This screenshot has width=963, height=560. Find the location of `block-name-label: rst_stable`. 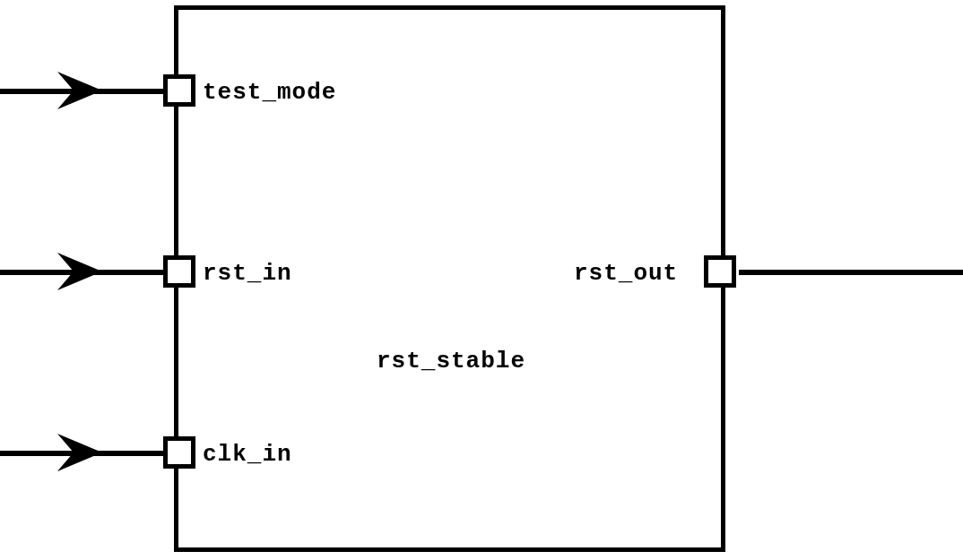

block-name-label: rst_stable is located at coordinates (451, 361).